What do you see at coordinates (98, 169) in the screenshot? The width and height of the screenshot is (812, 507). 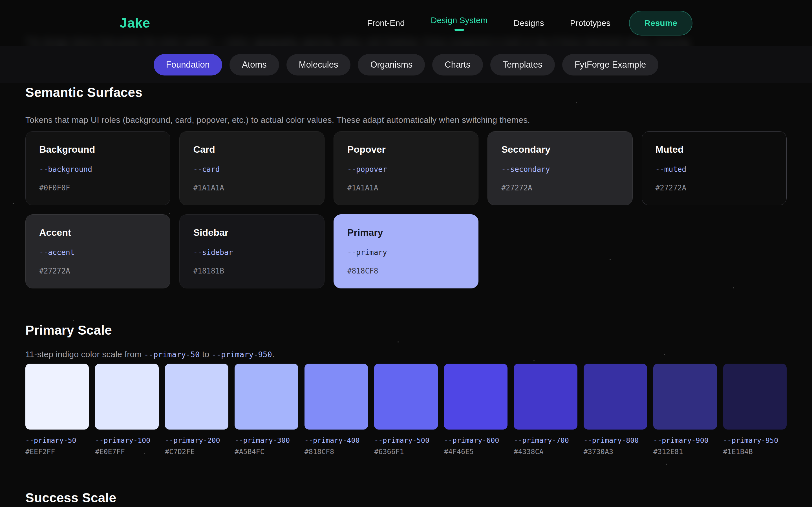 I see `token-card-variable: --background` at bounding box center [98, 169].